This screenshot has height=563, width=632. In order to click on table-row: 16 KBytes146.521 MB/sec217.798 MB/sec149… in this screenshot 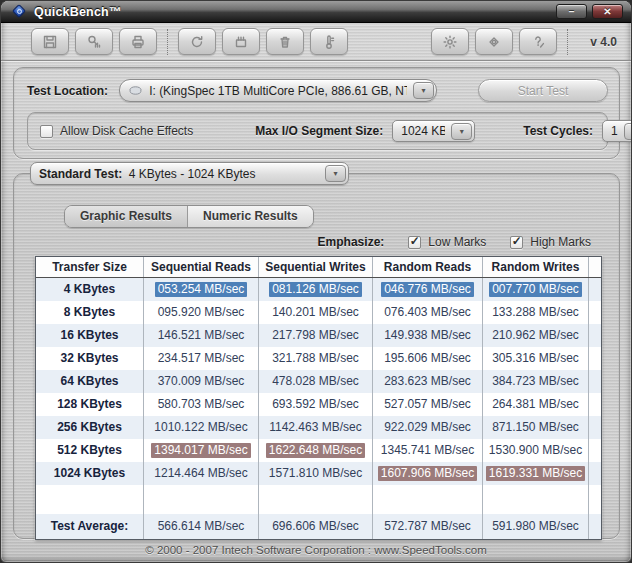, I will do `click(318, 336)`.